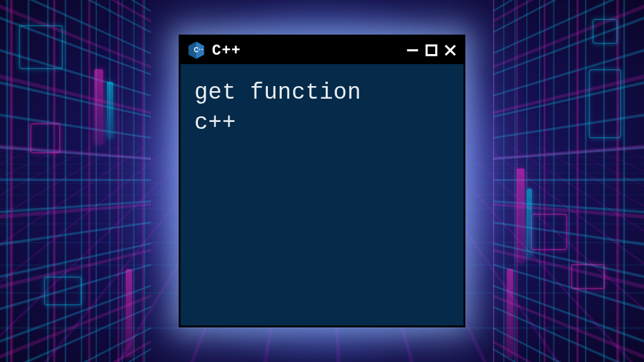 This screenshot has height=362, width=644. Describe the element at coordinates (450, 50) in the screenshot. I see `close-button` at that location.